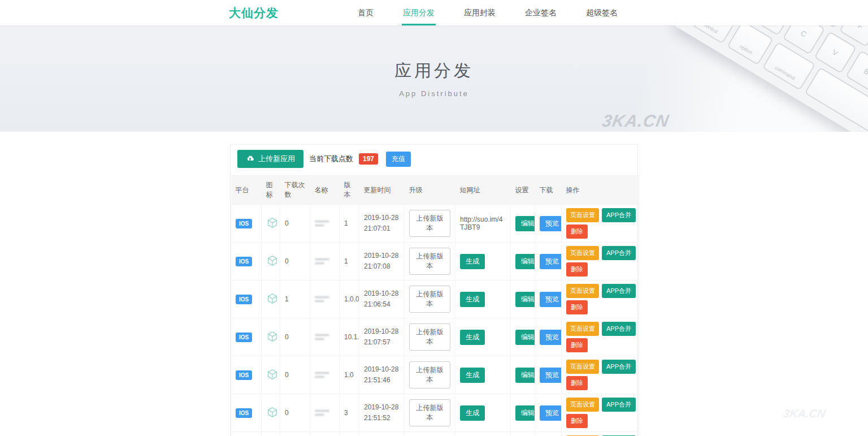  Describe the element at coordinates (270, 159) in the screenshot. I see `upload-new-app-button: 上传新应用` at that location.